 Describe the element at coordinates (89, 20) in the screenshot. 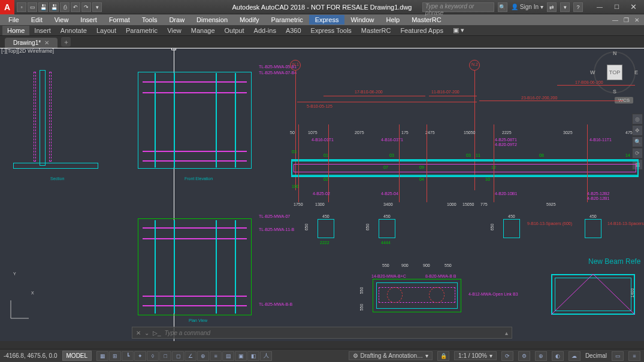

I see `menu-insert: Insert` at that location.